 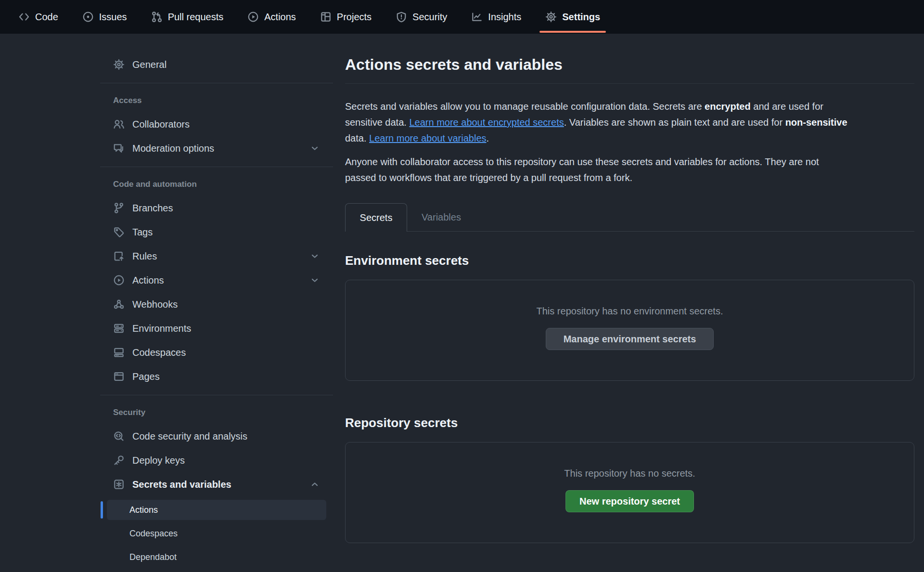 I want to click on emphasized-text: non-sensitive, so click(x=816, y=122).